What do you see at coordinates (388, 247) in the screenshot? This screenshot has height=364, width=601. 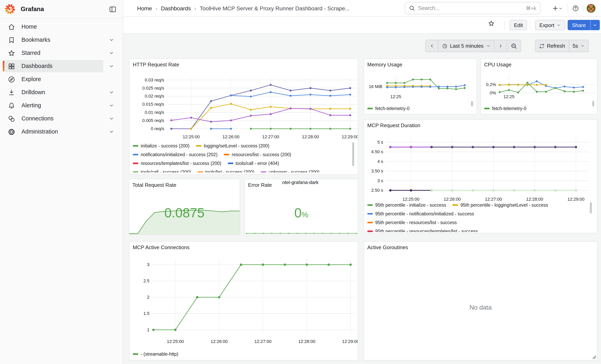 I see `panel-title: Active Goroutines` at bounding box center [388, 247].